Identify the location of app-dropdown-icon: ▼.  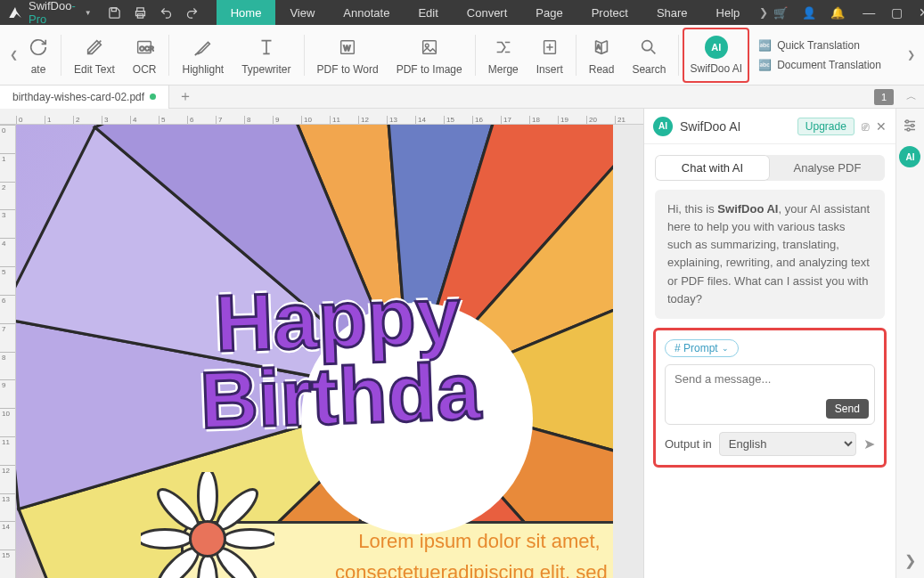
(88, 12).